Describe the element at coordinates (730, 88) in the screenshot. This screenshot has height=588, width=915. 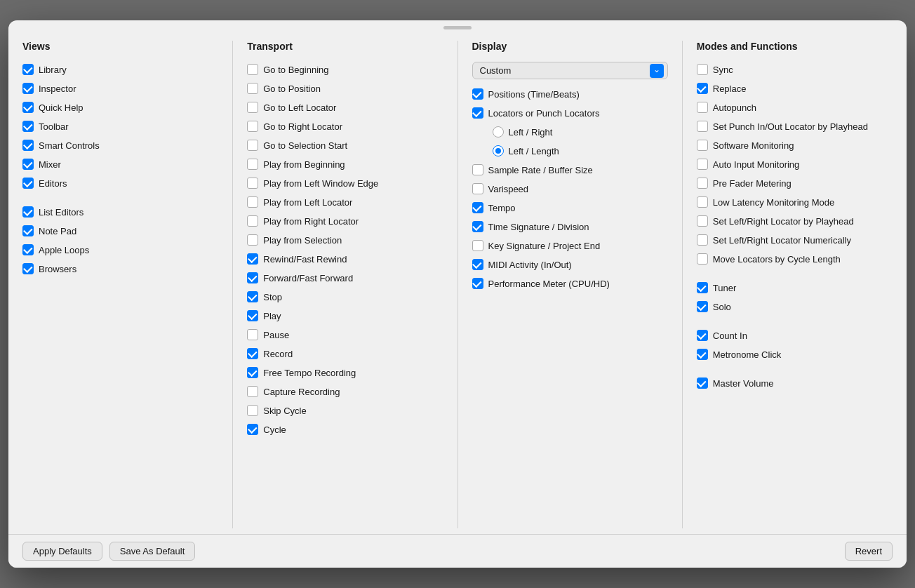
I see `label-replace: Replace` at that location.